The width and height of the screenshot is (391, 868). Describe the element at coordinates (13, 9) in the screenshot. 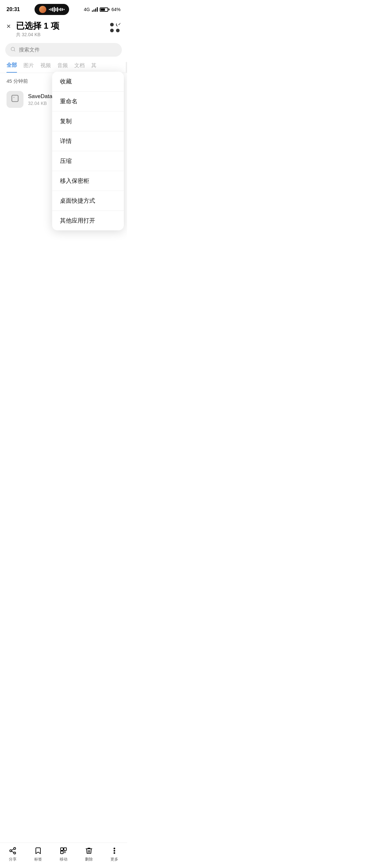

I see `status-time: 20:31` at that location.